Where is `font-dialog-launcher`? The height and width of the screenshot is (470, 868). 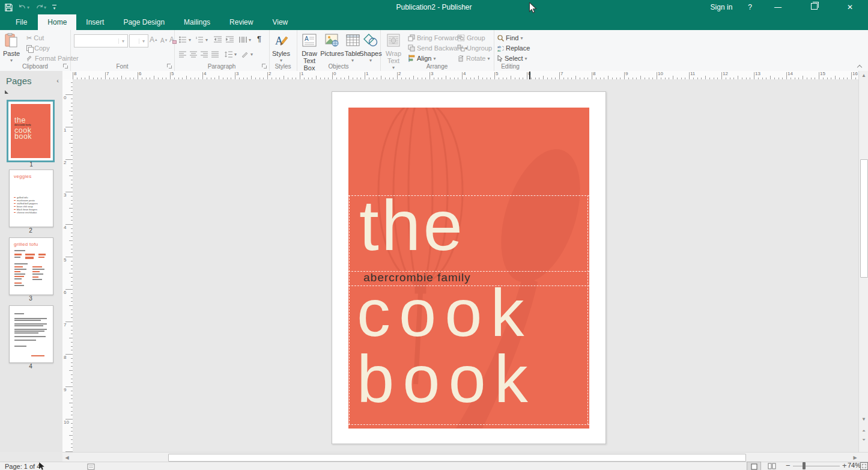
font-dialog-launcher is located at coordinates (169, 66).